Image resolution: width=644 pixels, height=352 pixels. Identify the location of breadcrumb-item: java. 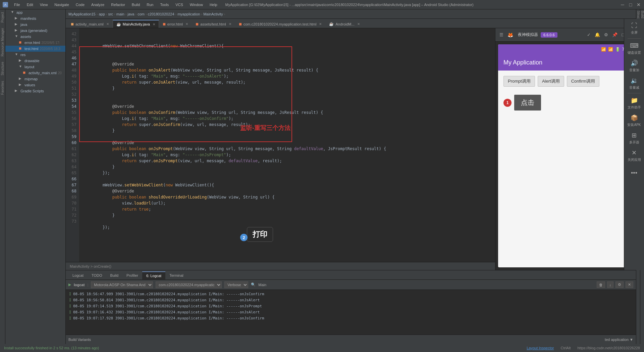
(131, 14).